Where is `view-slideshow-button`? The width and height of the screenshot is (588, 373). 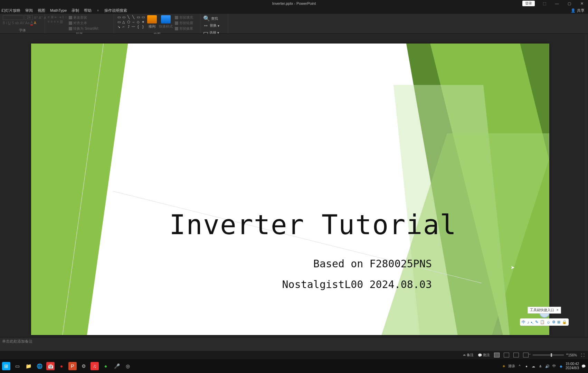 view-slideshow-button is located at coordinates (526, 355).